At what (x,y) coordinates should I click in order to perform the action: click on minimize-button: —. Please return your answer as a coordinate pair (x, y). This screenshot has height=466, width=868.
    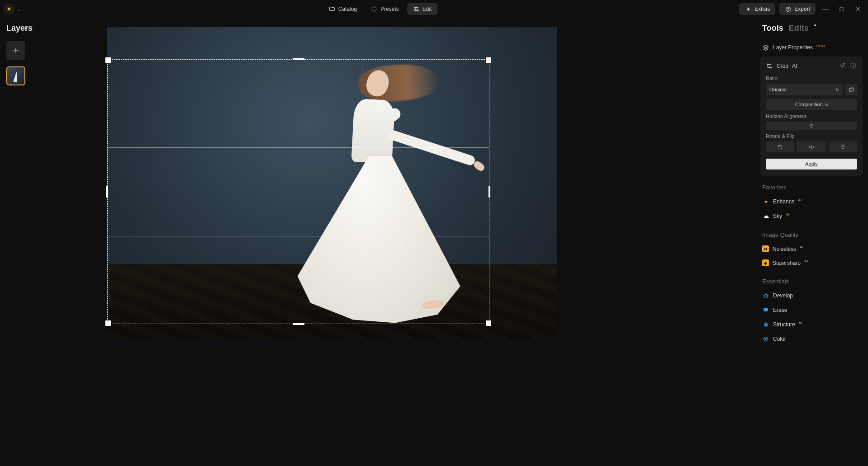
    Looking at the image, I should click on (825, 9).